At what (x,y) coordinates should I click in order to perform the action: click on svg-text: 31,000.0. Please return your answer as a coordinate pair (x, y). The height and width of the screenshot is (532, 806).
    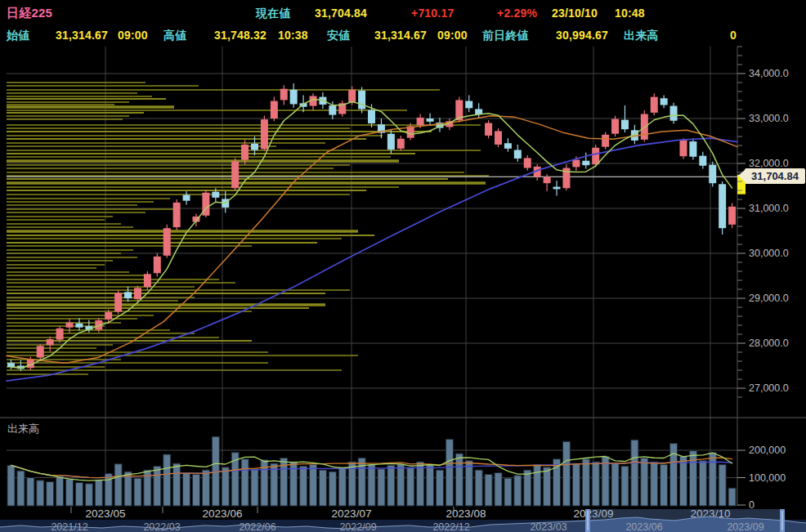
    Looking at the image, I should click on (768, 208).